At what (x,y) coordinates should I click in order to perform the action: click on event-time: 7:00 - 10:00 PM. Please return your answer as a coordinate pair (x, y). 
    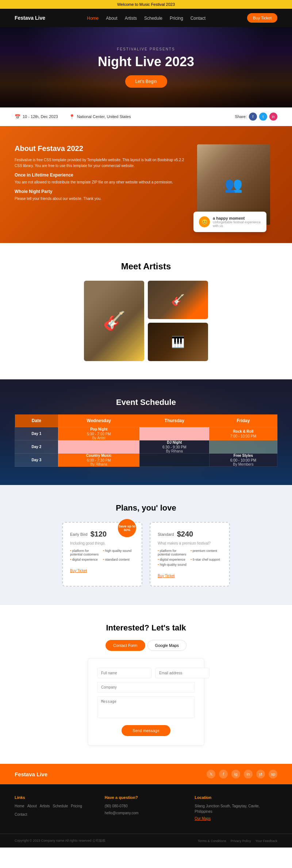
    Looking at the image, I should click on (243, 436).